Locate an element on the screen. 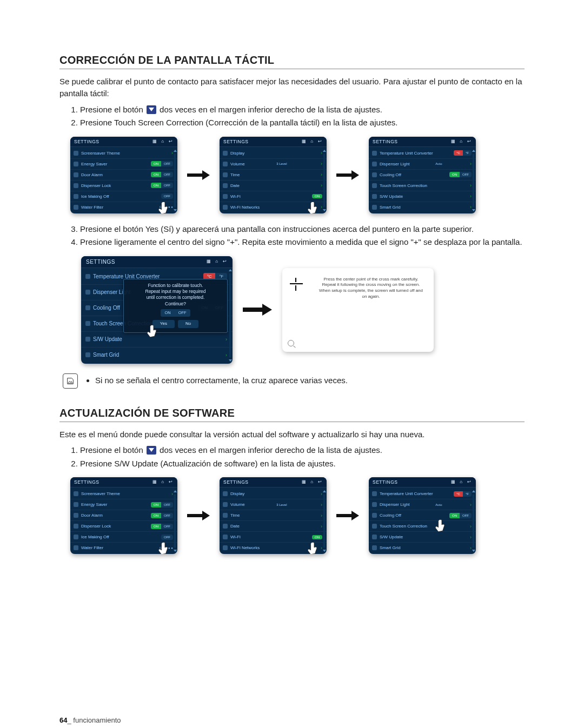 The height and width of the screenshot is (728, 584). steps-touch-b: Presione el botón Yes (Sí) y aparecerá u… is located at coordinates (302, 236).